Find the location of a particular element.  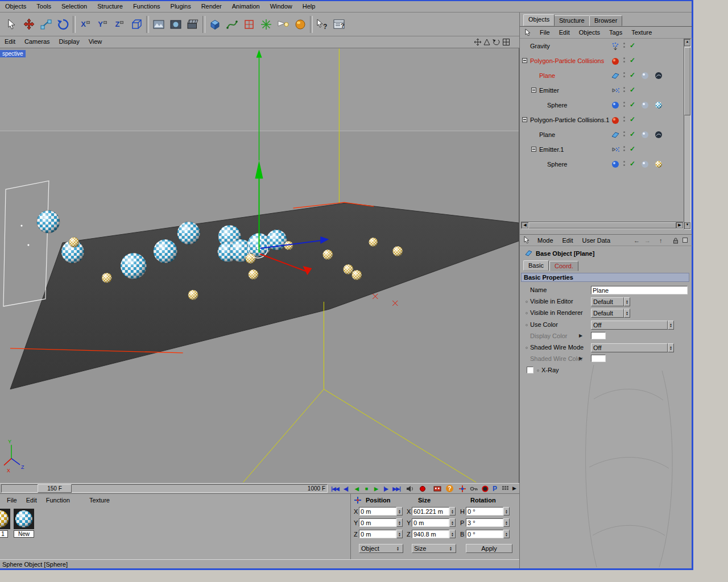

add-environment-button is located at coordinates (300, 24).